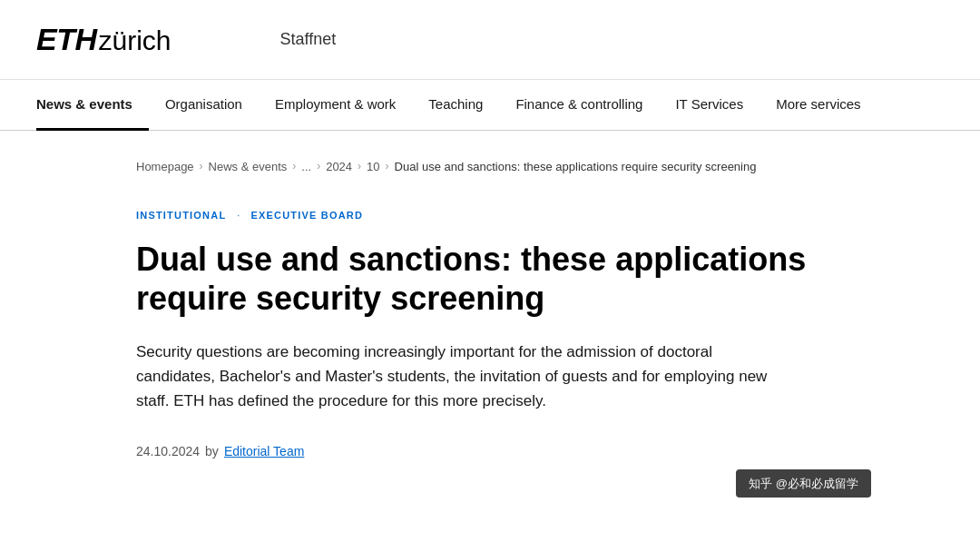 The width and height of the screenshot is (980, 552). Describe the element at coordinates (318, 166) in the screenshot. I see `breadcrumb-sep-3: ›` at that location.